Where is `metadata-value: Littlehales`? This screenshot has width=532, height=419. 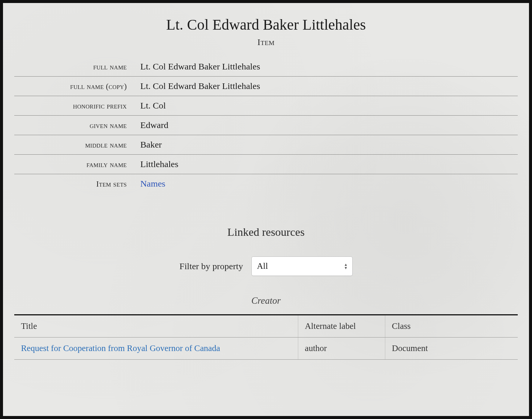
metadata-value: Littlehales is located at coordinates (329, 164).